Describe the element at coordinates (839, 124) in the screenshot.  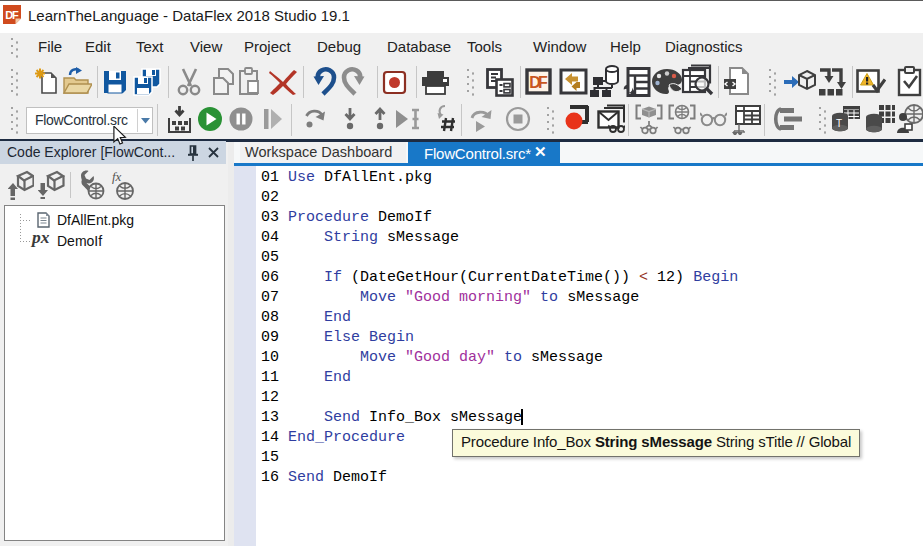
I see `svg-text: T` at that location.